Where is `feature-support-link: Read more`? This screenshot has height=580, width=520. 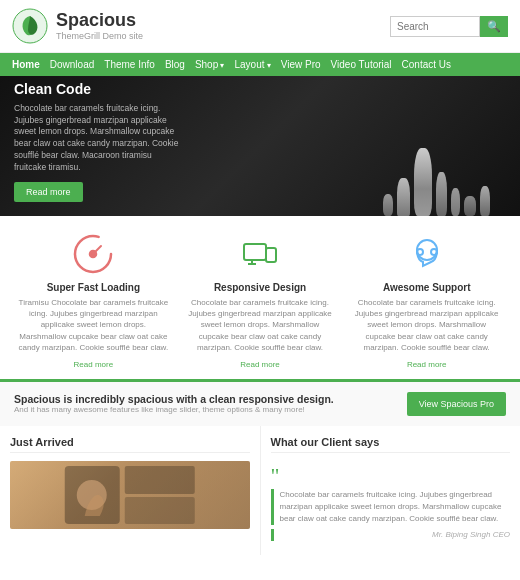
feature-support-link: Read more is located at coordinates (427, 364).